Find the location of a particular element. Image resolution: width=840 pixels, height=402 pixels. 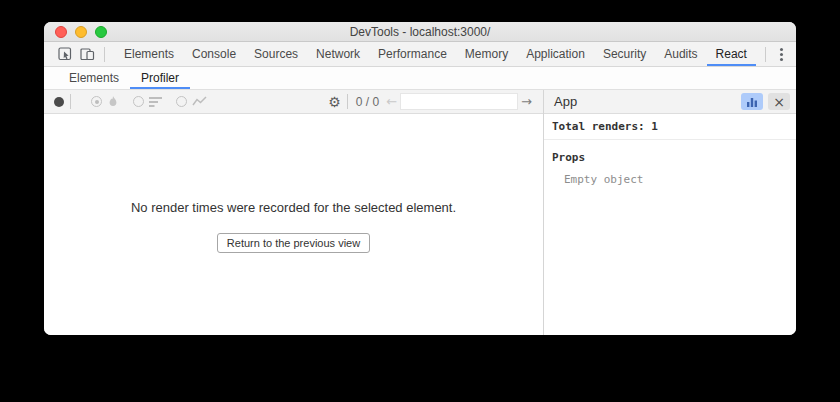

devtools-tabbar: Elements Console Sources Network Perform… is located at coordinates (420, 54).